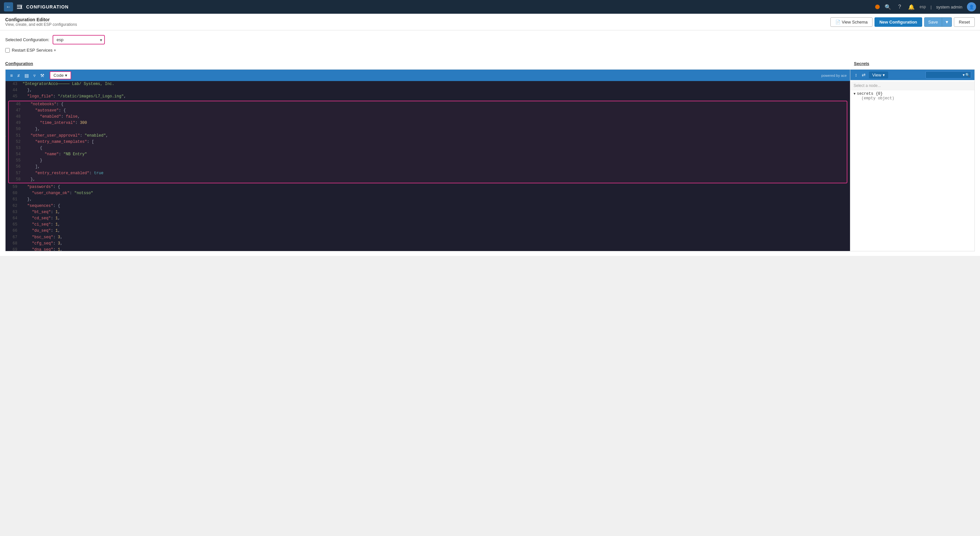 The width and height of the screenshot is (980, 536). What do you see at coordinates (855, 22) in the screenshot?
I see `view-schema-label: View Schema` at bounding box center [855, 22].